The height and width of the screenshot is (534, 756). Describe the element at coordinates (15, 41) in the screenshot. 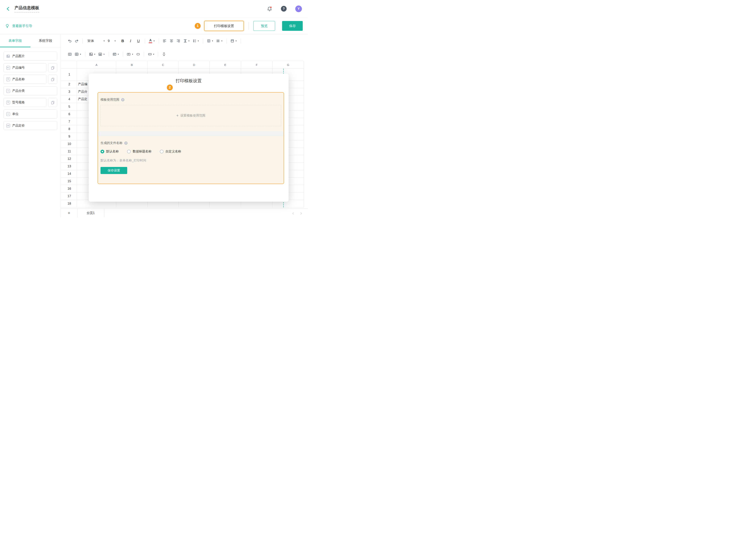

I see `tab-form-fields: 表单字段` at that location.